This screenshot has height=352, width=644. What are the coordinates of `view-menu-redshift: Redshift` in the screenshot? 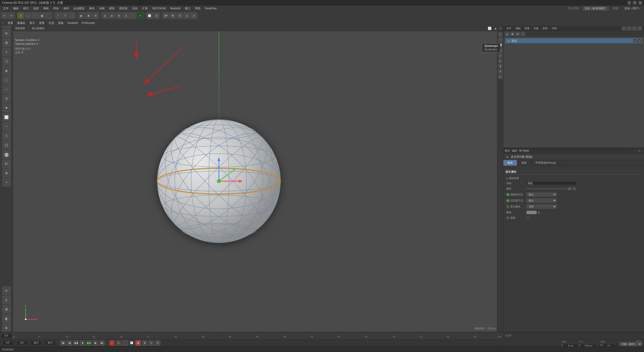 It's located at (73, 23).